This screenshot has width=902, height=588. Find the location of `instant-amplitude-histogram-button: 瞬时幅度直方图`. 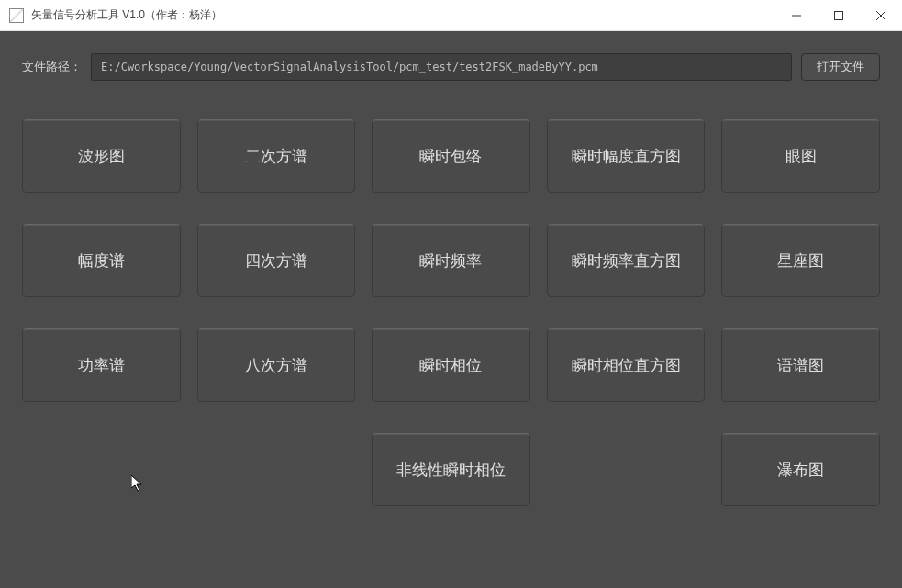

instant-amplitude-histogram-button: 瞬时幅度直方图 is located at coordinates (626, 156).